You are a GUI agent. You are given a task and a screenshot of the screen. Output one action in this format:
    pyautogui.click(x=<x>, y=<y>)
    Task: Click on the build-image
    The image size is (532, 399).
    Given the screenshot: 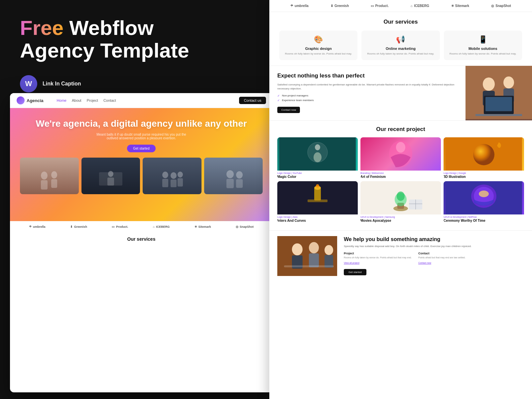 What is the action you would take?
    pyautogui.click(x=307, y=256)
    